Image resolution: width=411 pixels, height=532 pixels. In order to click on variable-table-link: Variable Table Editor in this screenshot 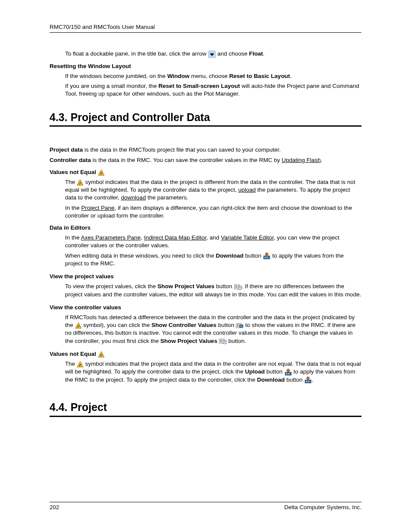, I will do `click(247, 238)`.